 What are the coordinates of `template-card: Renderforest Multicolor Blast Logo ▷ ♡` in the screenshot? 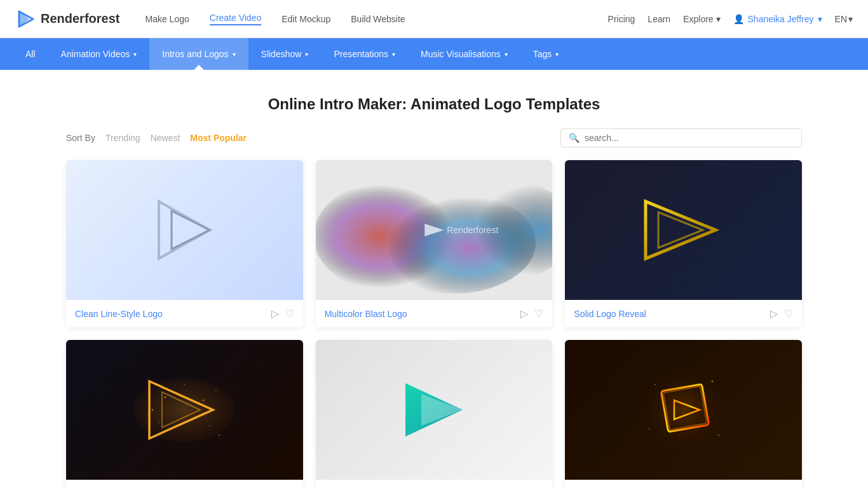 It's located at (435, 244).